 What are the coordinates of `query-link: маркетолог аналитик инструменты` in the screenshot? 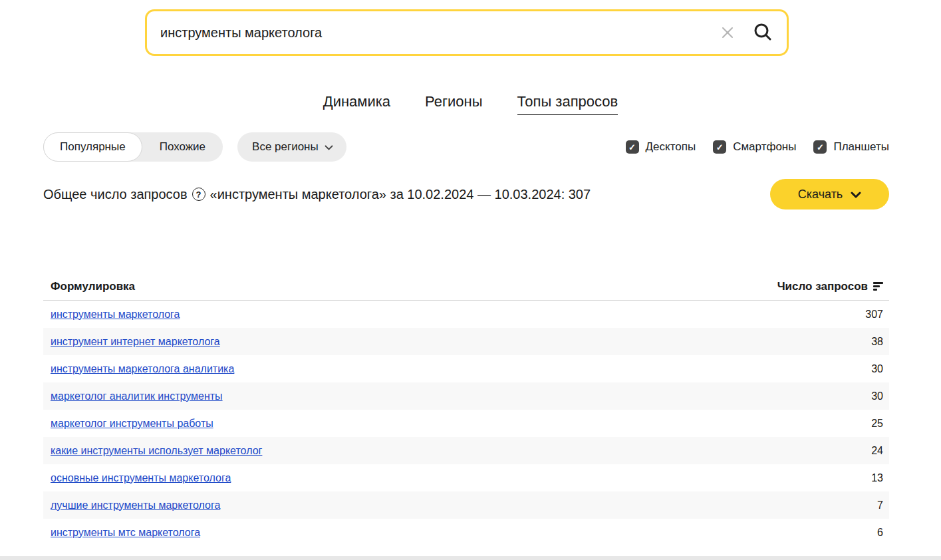 It's located at (137, 396).